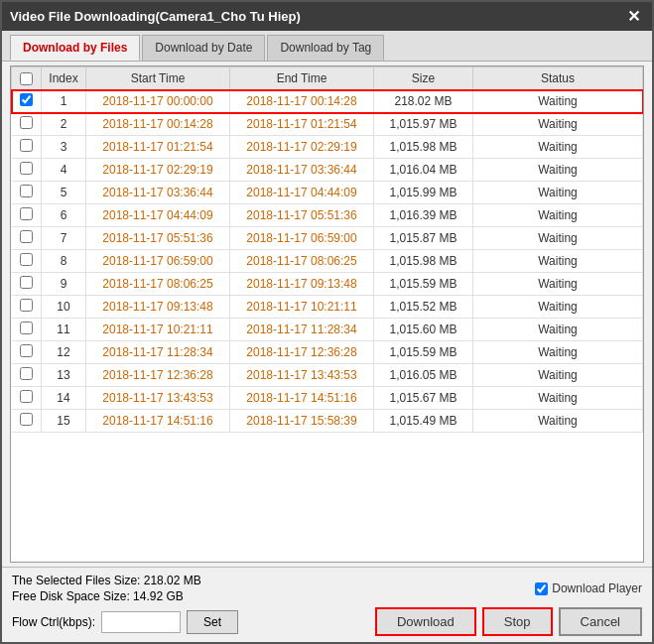 Image resolution: width=654 pixels, height=644 pixels. I want to click on row-start-time: 2018-11-17 05:51:36, so click(159, 238).